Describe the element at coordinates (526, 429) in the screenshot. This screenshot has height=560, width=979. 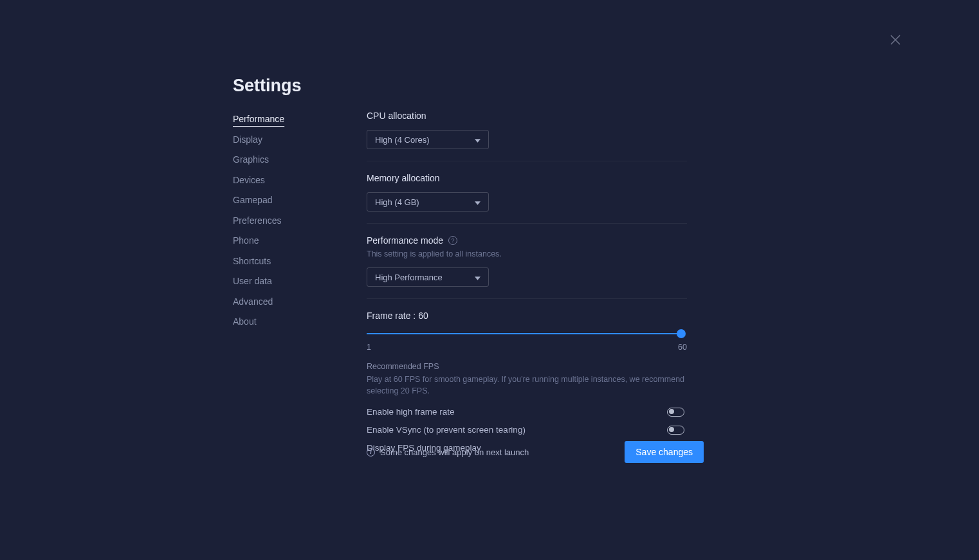
I see `toggle-row-vsync: Enable VSync (to prevent screen tearing)` at that location.